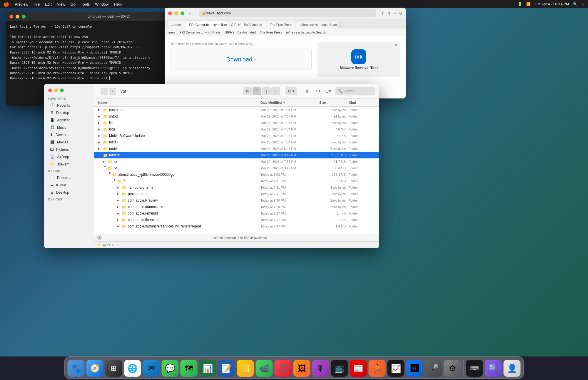 This screenshot has height=380, width=588. What do you see at coordinates (237, 149) in the screenshot?
I see `table-row: ▶ 📁 mobile Mar 29, 2023 at 6:47 PM Zero …` at bounding box center [237, 149].